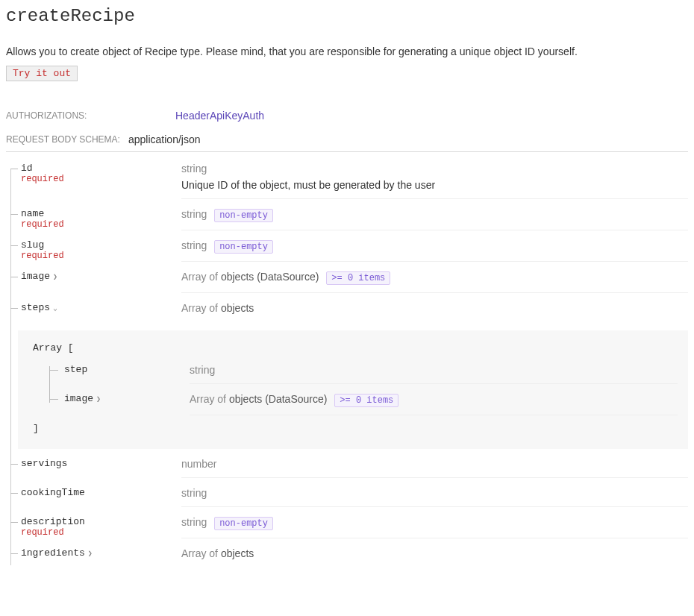 The height and width of the screenshot is (616, 694). What do you see at coordinates (53, 522) in the screenshot?
I see `field-name: description` at bounding box center [53, 522].